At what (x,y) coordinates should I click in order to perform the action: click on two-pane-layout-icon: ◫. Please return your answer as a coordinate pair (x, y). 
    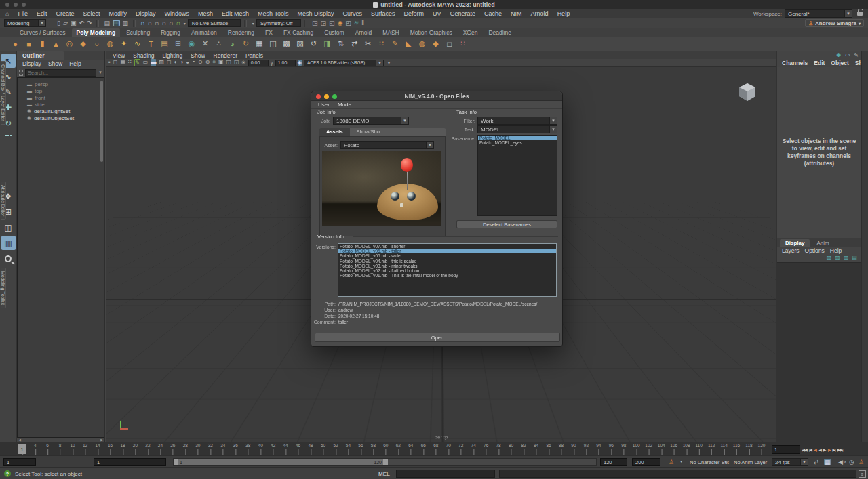
    Looking at the image, I should click on (8, 228).